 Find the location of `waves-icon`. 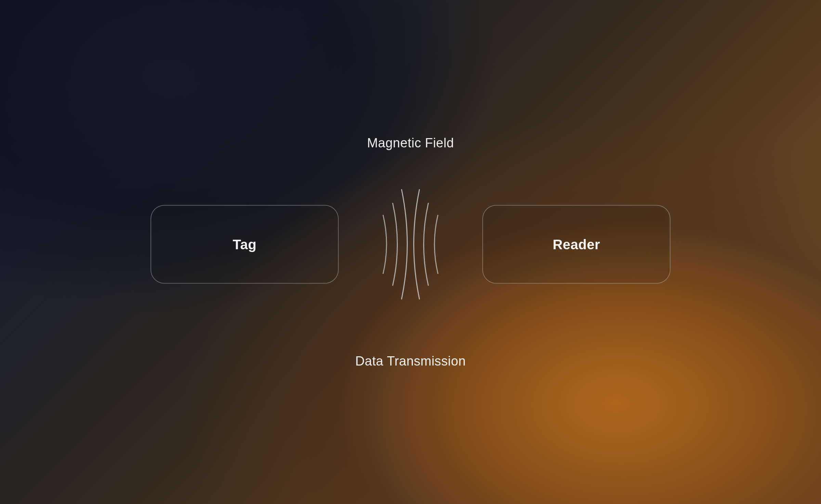

waves-icon is located at coordinates (410, 244).